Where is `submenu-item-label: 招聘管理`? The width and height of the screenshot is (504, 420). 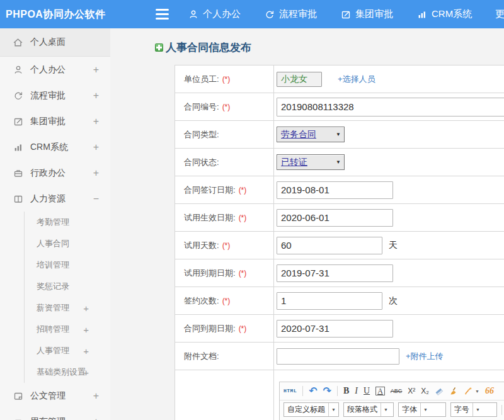 submenu-item-label: 招聘管理 is located at coordinates (53, 329).